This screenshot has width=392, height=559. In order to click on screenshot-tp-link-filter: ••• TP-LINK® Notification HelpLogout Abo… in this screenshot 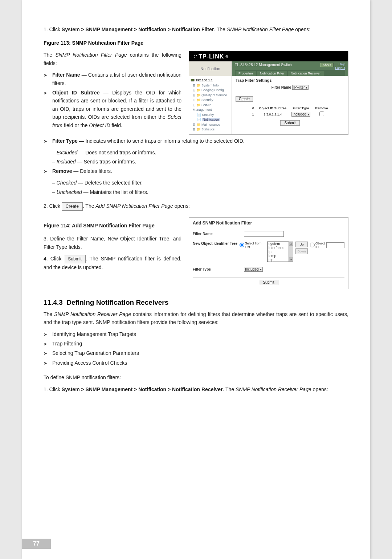, I will do `click(269, 93)`.